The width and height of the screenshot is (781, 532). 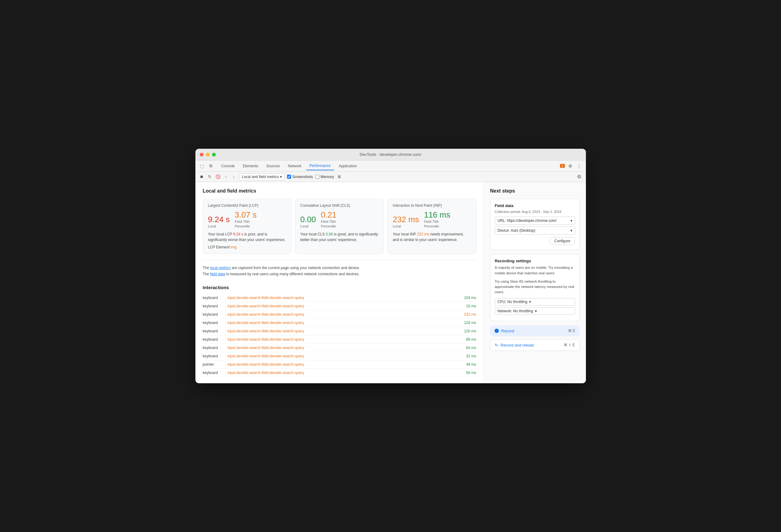 I want to click on traffic-lights, so click(x=208, y=154).